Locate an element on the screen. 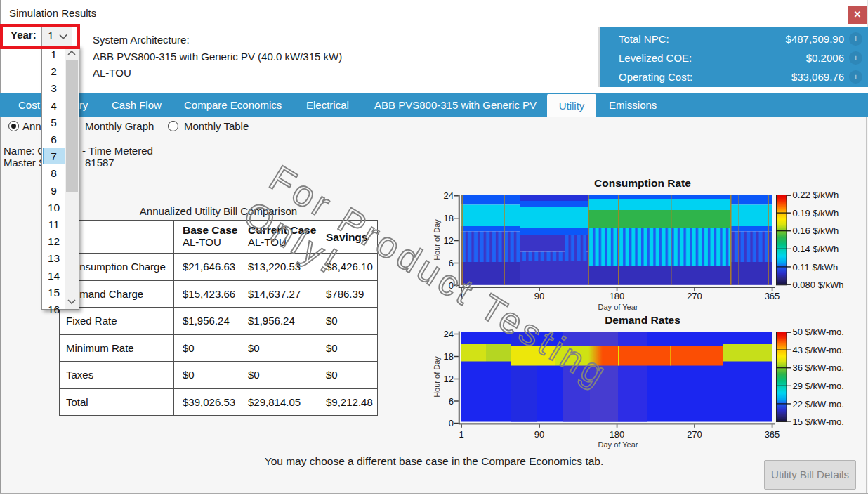  svg-text: 0.22 $/kWh is located at coordinates (816, 195).